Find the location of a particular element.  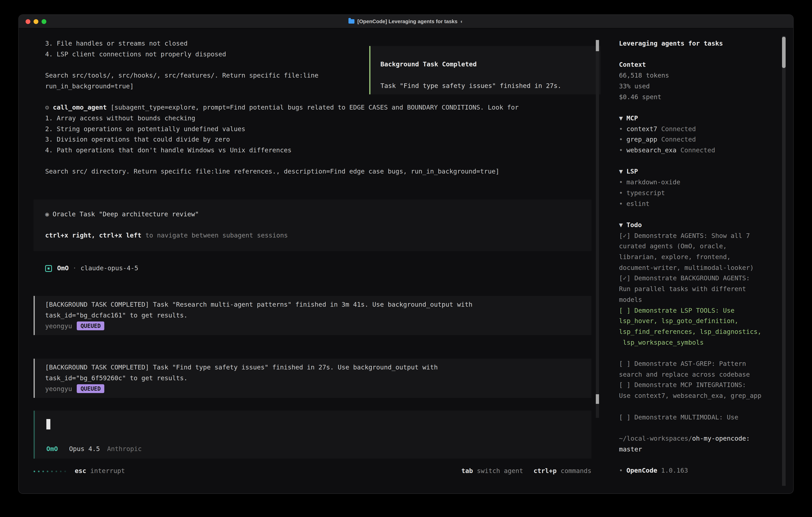

todo-item-pending: [ ] Demonstrate MULTIMODAL: Use is located at coordinates (693, 417).